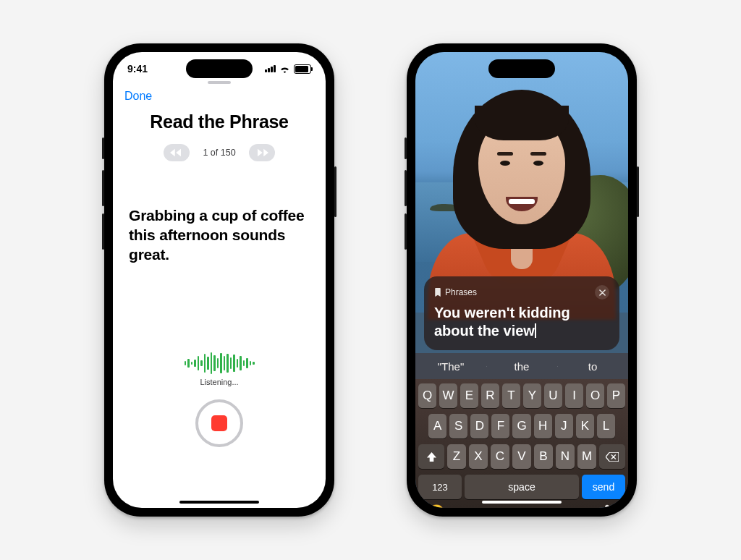 The height and width of the screenshot is (560, 741). I want to click on key-i: I, so click(575, 396).